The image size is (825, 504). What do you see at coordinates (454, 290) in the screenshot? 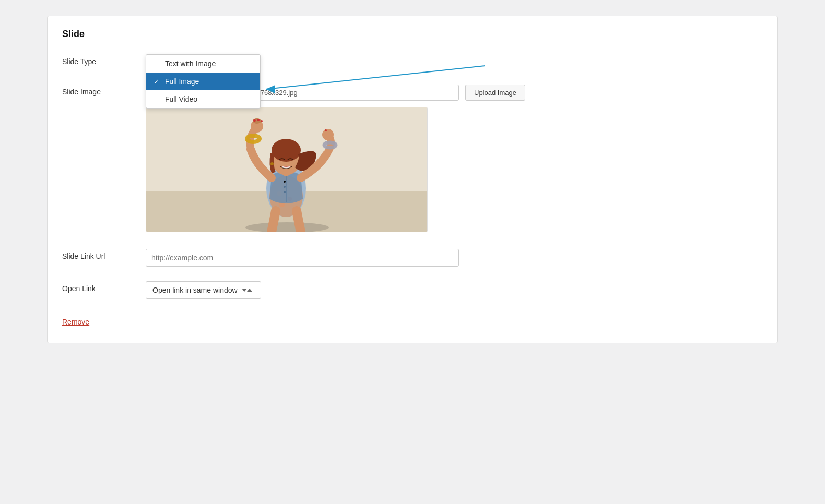
I see `open-link-content: Open link in same window Open link in ne…` at bounding box center [454, 290].